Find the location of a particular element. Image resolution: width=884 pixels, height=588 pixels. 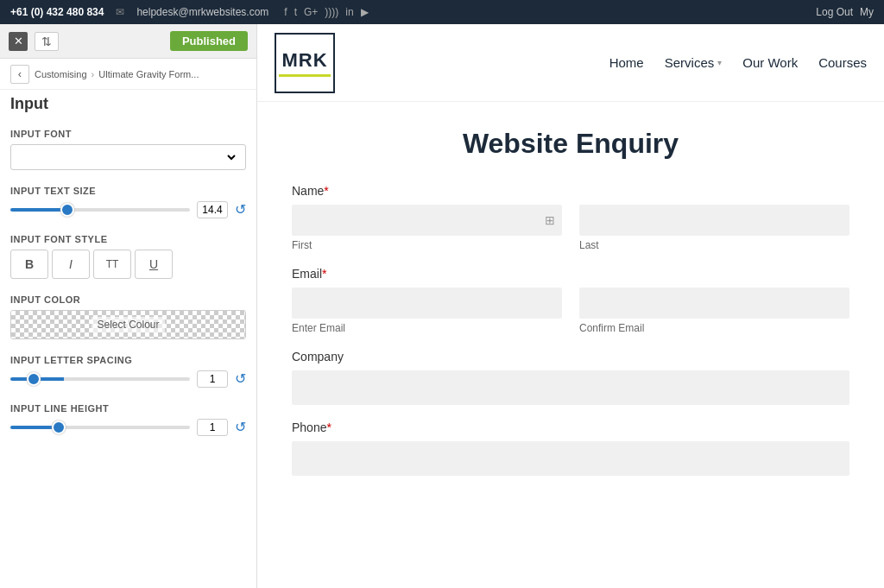

phone-label: Phone* is located at coordinates (571, 427).